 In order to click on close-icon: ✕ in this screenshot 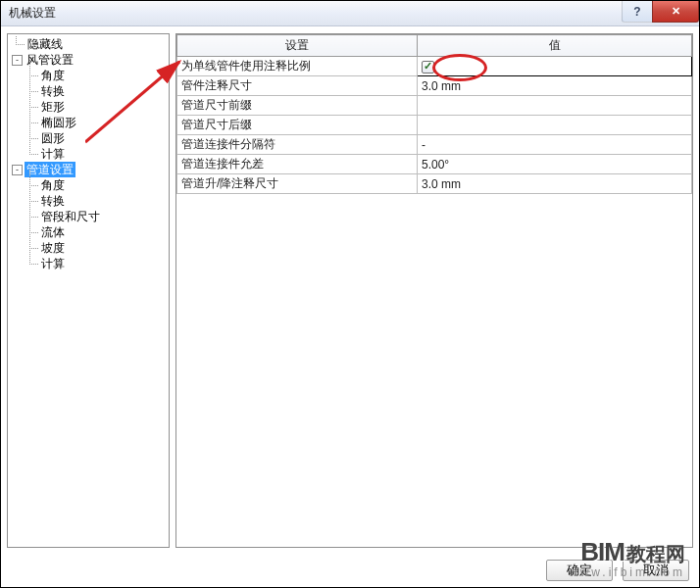, I will do `click(676, 12)`.